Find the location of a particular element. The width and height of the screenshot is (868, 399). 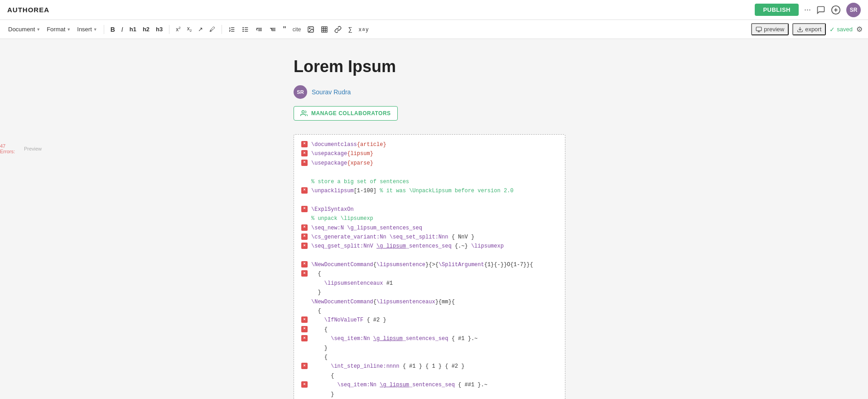

math-button: ∑ is located at coordinates (350, 29).